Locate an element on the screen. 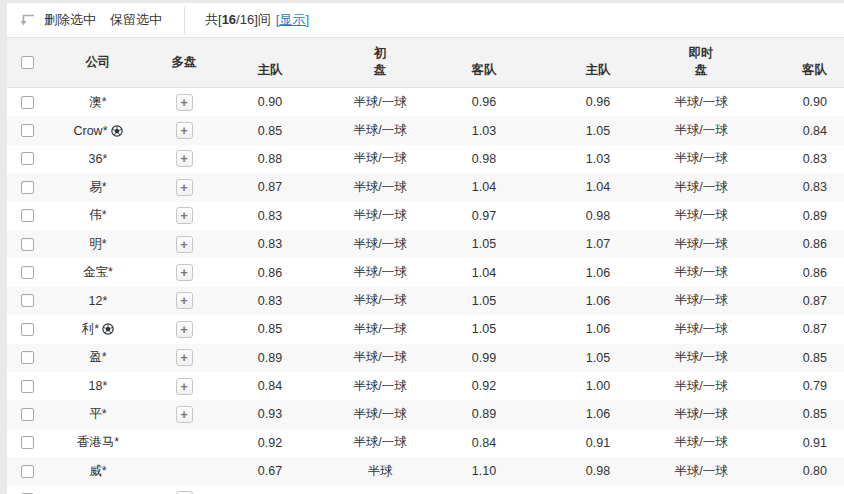 The width and height of the screenshot is (844, 494). initial-away-odds: 0.89 is located at coordinates (484, 414).